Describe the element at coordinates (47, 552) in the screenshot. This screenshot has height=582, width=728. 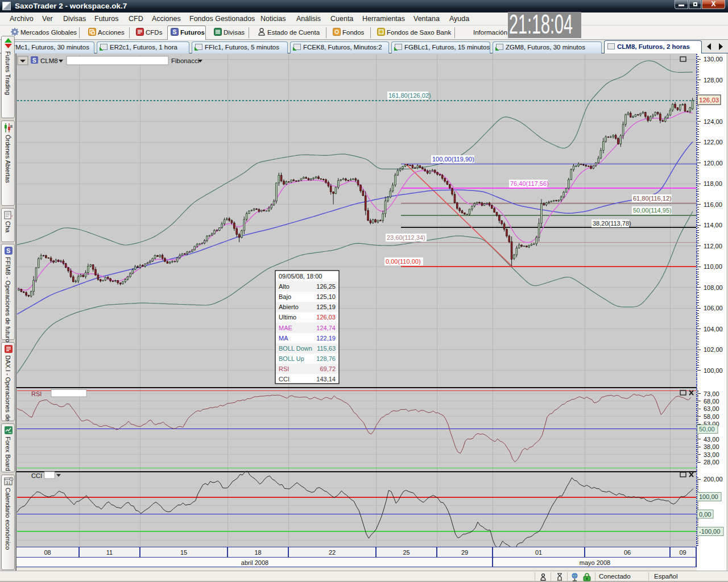
I see `svg-text: 08` at that location.